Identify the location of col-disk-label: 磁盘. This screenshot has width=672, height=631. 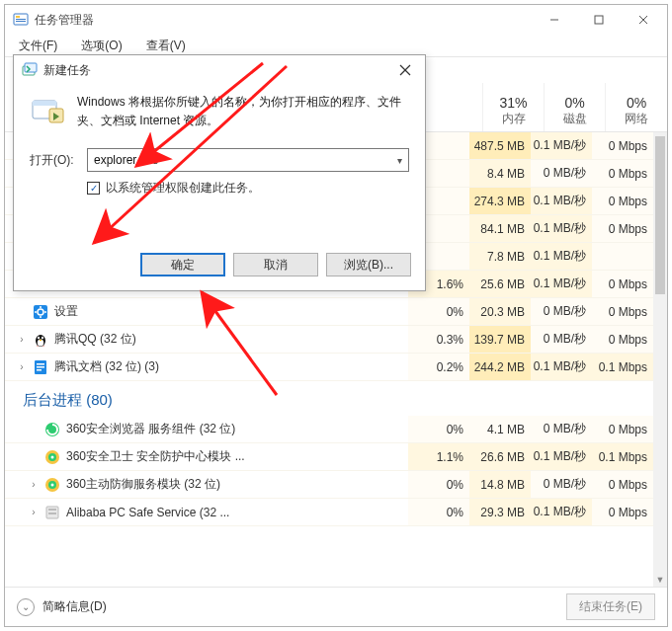
(575, 118).